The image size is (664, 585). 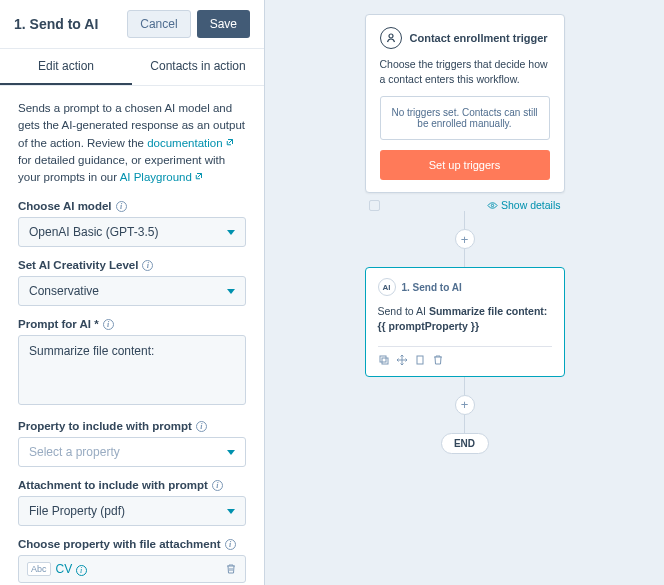 What do you see at coordinates (132, 324) in the screenshot?
I see `prompt-label: Prompt for AI *i` at bounding box center [132, 324].